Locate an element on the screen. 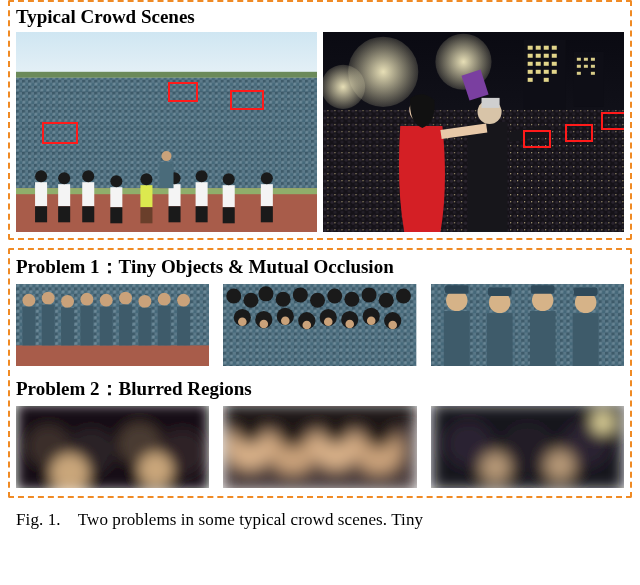 The width and height of the screenshot is (640, 585). caption-prefix: Fig. 1. is located at coordinates (38, 520).